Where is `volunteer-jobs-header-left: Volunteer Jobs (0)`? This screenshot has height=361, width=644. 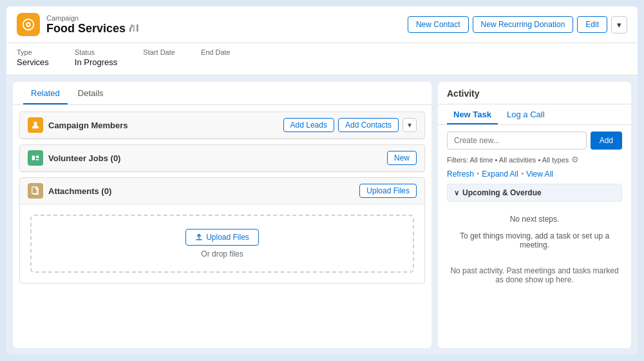 volunteer-jobs-header-left: Volunteer Jobs (0) is located at coordinates (74, 158).